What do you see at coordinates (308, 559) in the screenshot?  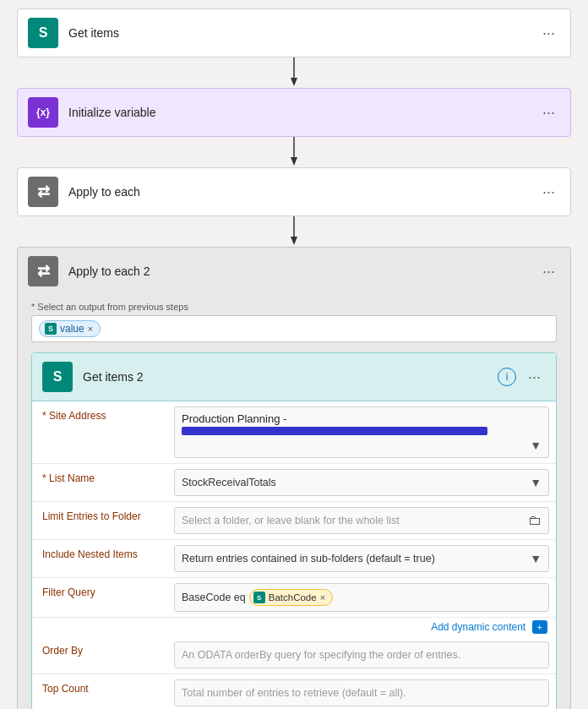 I see `include-nested-text: Return entries contained in sub-folders …` at bounding box center [308, 559].